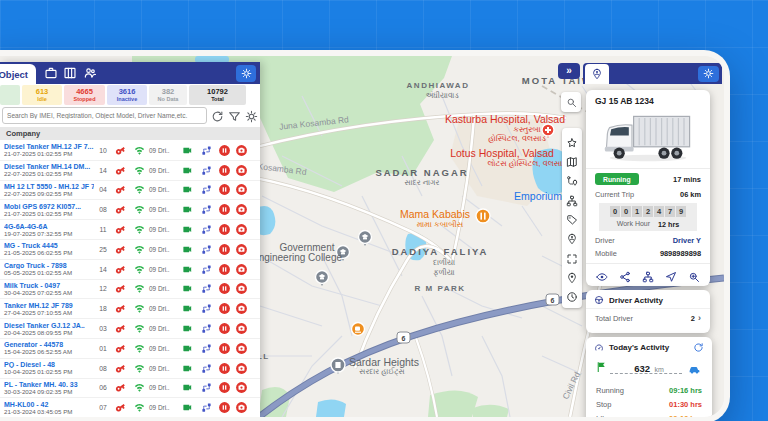 Image resolution: width=768 pixels, height=421 pixels. I want to click on table-row: PL - Tanker MH. 40. 33 30-03-2024 09:02:…, so click(130, 389).